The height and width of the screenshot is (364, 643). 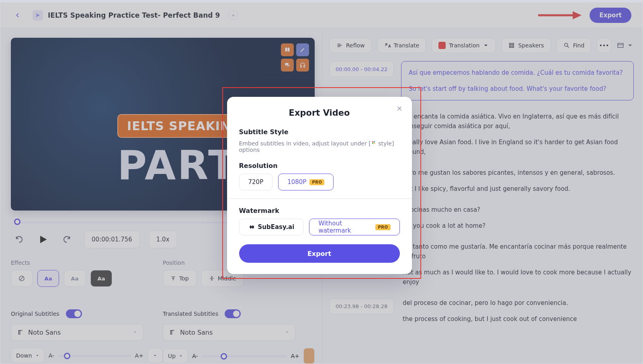 I want to click on watermark-none: Without watermarkPRO, so click(x=354, y=227).